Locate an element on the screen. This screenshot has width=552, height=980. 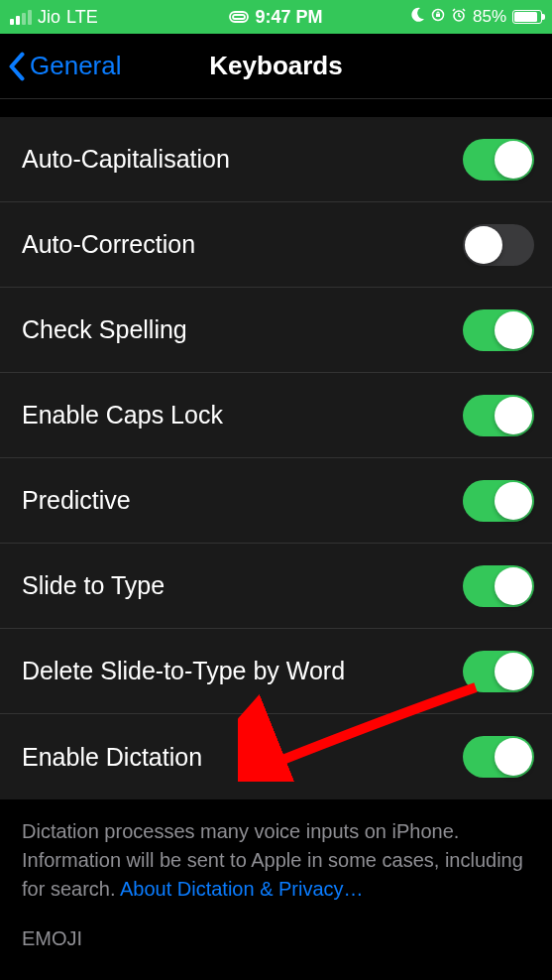
network-label: LTE is located at coordinates (82, 18).